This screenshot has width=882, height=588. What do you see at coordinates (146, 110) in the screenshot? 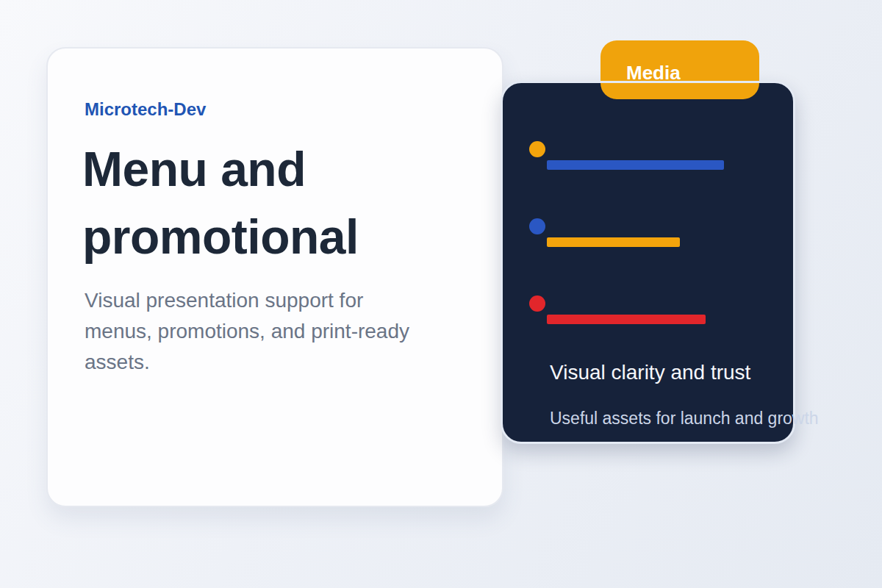
I see `brand-label: Microtech-Dev` at bounding box center [146, 110].